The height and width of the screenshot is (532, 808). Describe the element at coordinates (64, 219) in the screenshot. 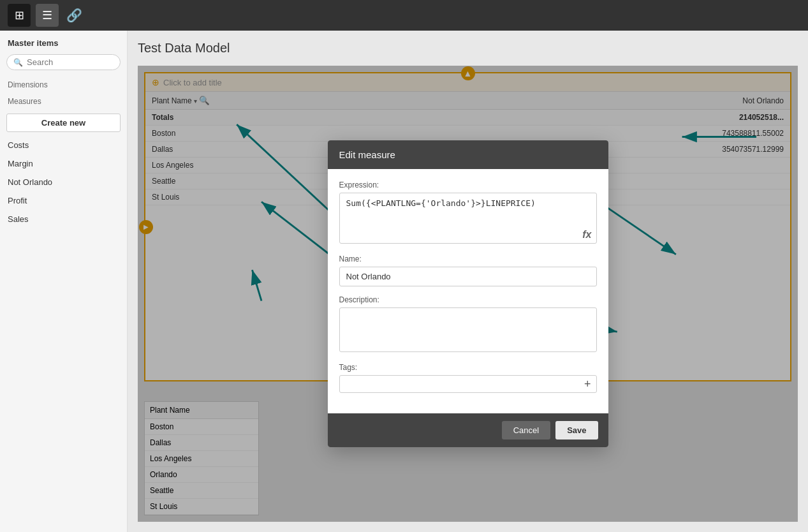

I see `sidebar-item-sales: Sales` at that location.